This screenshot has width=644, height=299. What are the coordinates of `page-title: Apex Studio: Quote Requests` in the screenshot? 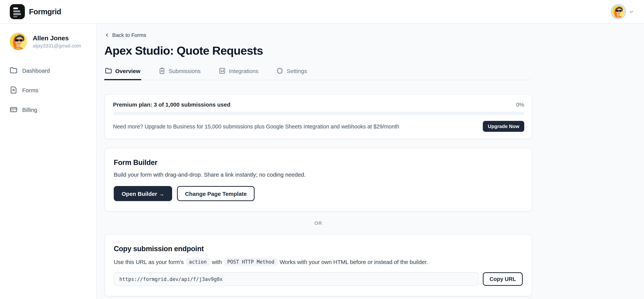 It's located at (318, 51).